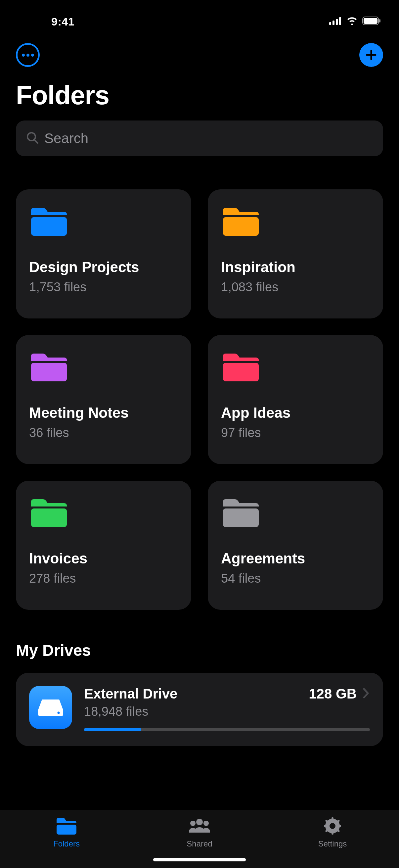  What do you see at coordinates (67, 833) in the screenshot?
I see `tab-folders: Folders` at bounding box center [67, 833].